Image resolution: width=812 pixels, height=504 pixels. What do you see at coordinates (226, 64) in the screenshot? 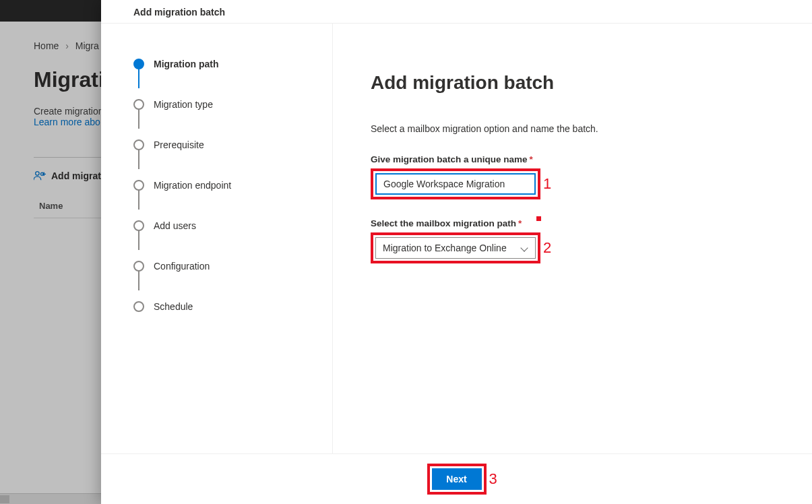
I see `step-migration-path: Migration path` at bounding box center [226, 64].